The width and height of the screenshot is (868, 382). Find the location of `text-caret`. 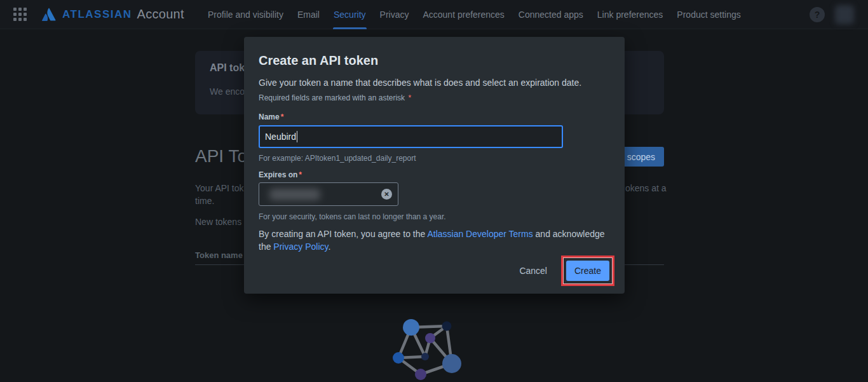

text-caret is located at coordinates (297, 137).